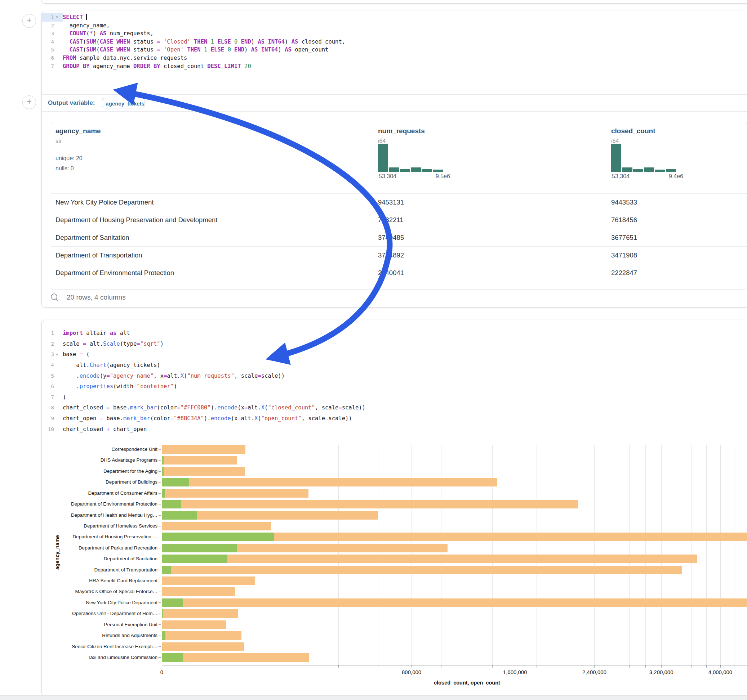  What do you see at coordinates (100, 657) in the screenshot?
I see `y-axis-label: Taxi and Limousine Commission` at bounding box center [100, 657].